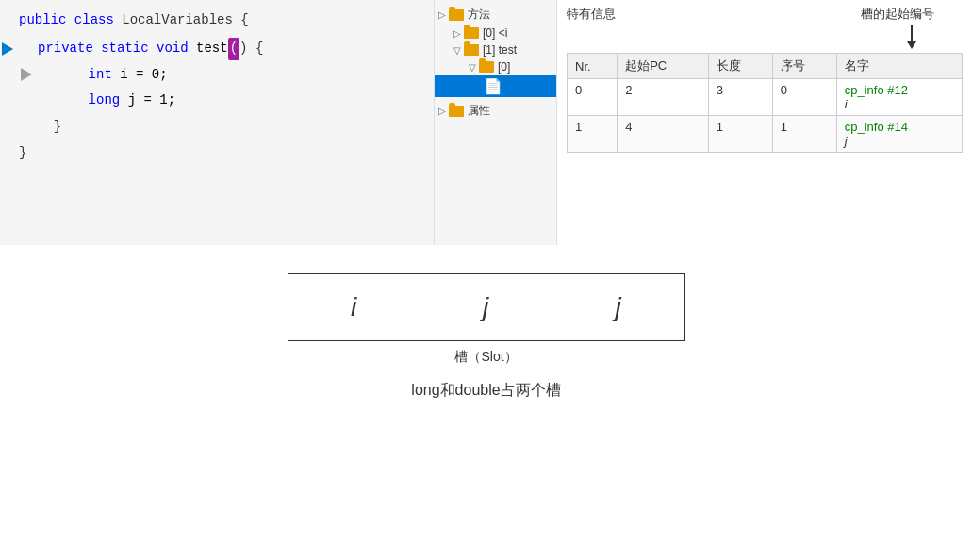 Image resolution: width=972 pixels, height=560 pixels. What do you see at coordinates (766, 134) in the screenshot?
I see `table-row: 1 4 1 1 cp_info #14 j` at bounding box center [766, 134].